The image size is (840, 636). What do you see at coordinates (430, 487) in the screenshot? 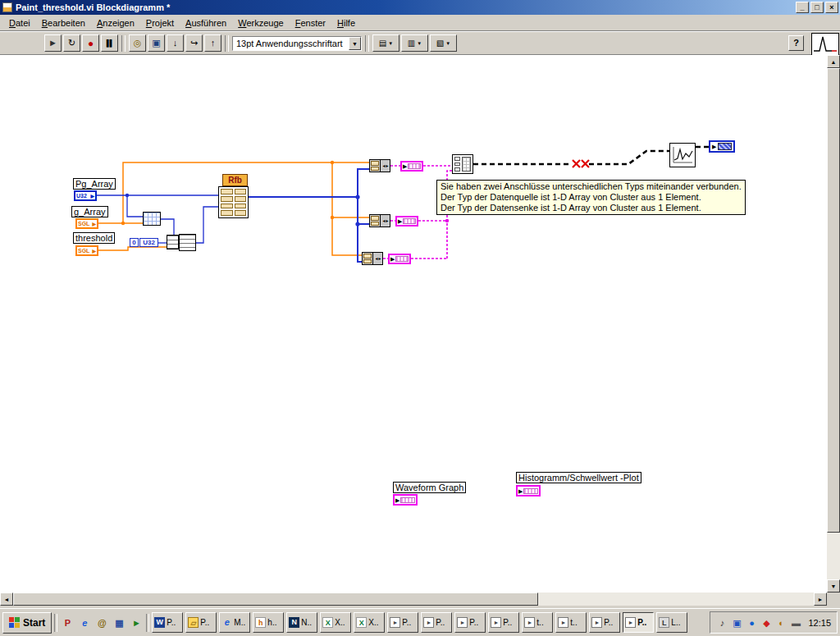
I see `free-label-waveform-graph: Waveform Graph` at bounding box center [430, 487].